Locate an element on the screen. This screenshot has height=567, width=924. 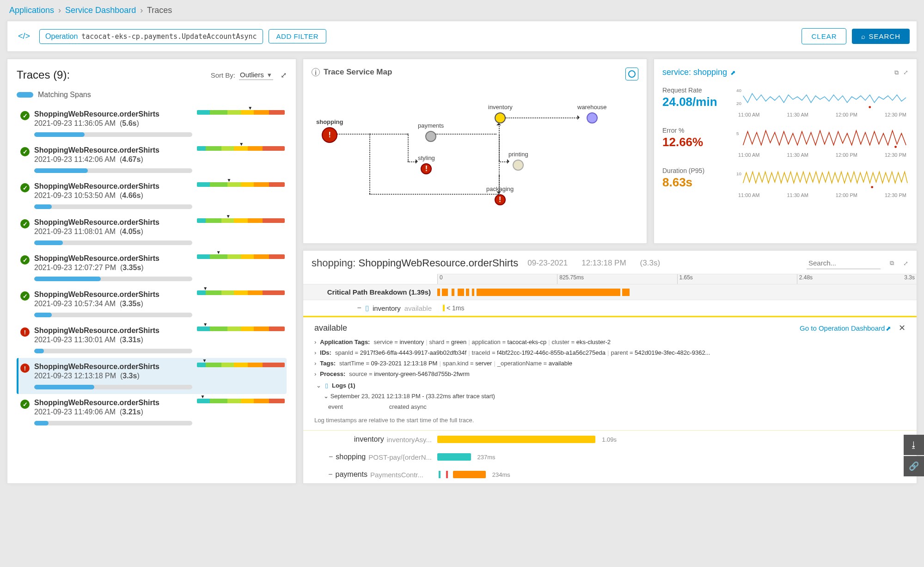
svg-text: 20 is located at coordinates (739, 104).